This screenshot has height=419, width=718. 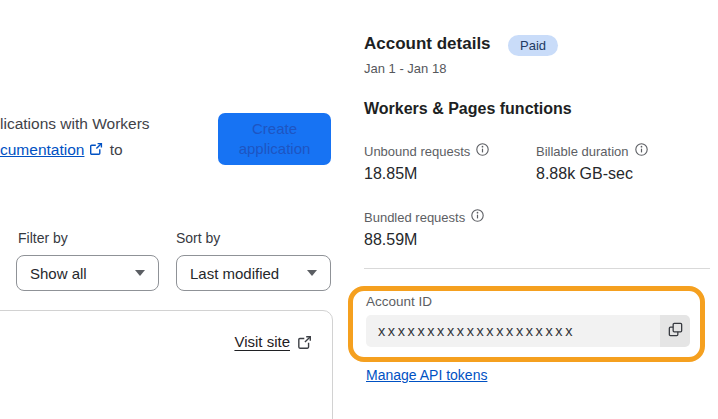 What do you see at coordinates (584, 174) in the screenshot?
I see `billable-duration-value: 8.88k GB-sec` at bounding box center [584, 174].